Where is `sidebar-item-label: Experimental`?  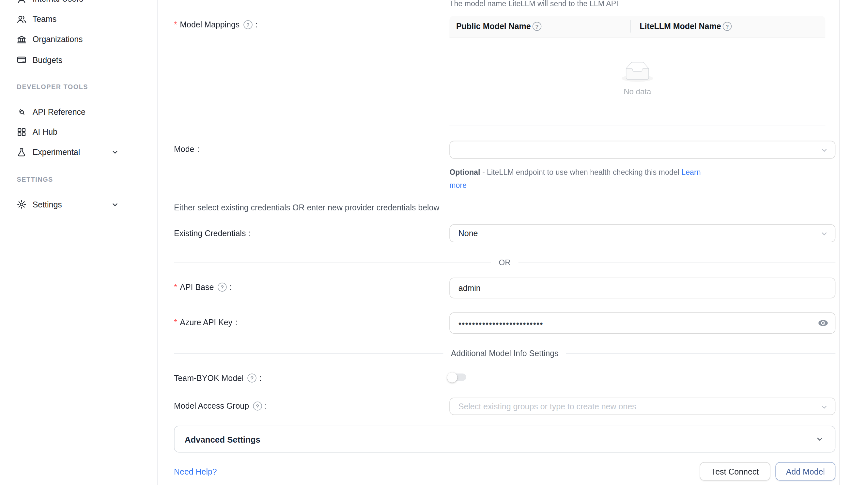 sidebar-item-label: Experimental is located at coordinates (57, 152).